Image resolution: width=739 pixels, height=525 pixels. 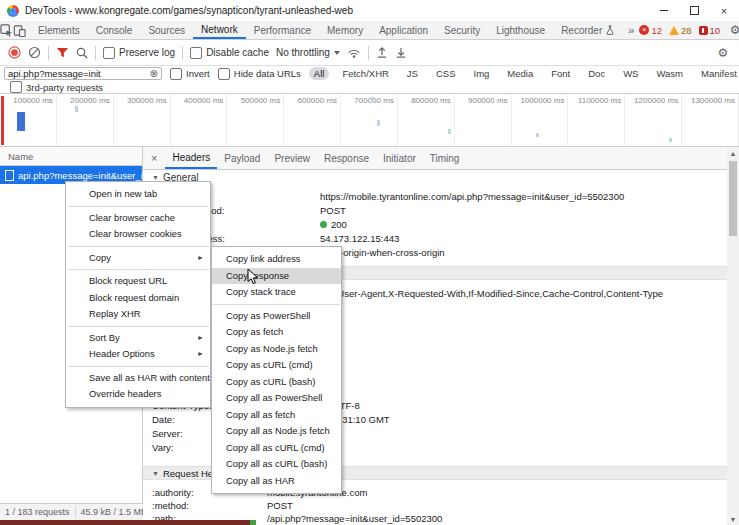 I want to click on menu-item-header-options: Header Options►, so click(x=138, y=354).